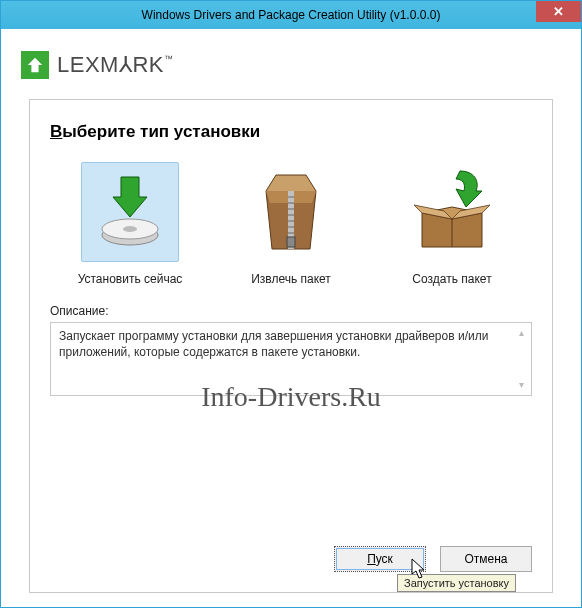 This screenshot has height=608, width=582. Describe the element at coordinates (456, 583) in the screenshot. I see `start-tooltip: Запустить установку` at that location.